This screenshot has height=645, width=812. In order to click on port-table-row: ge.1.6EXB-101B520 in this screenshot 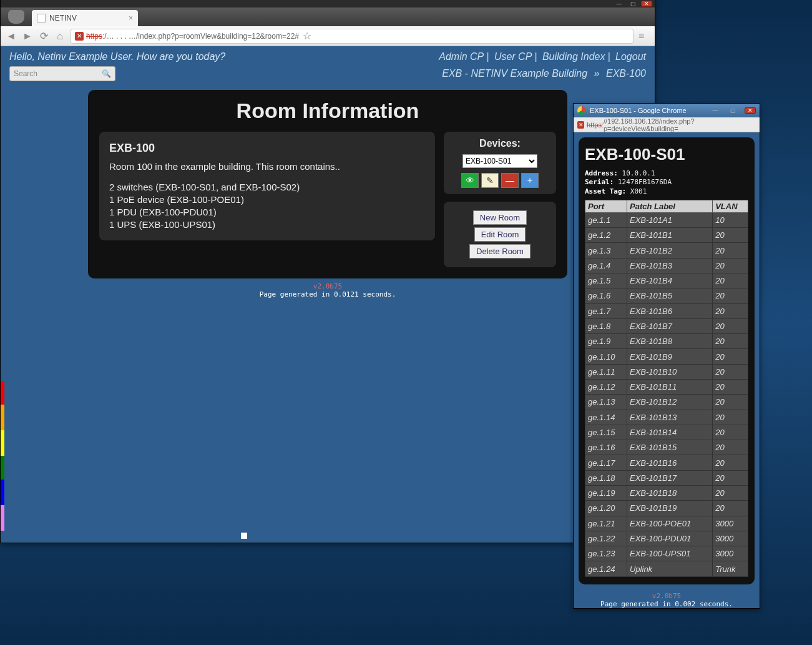, I will do `click(667, 296)`.